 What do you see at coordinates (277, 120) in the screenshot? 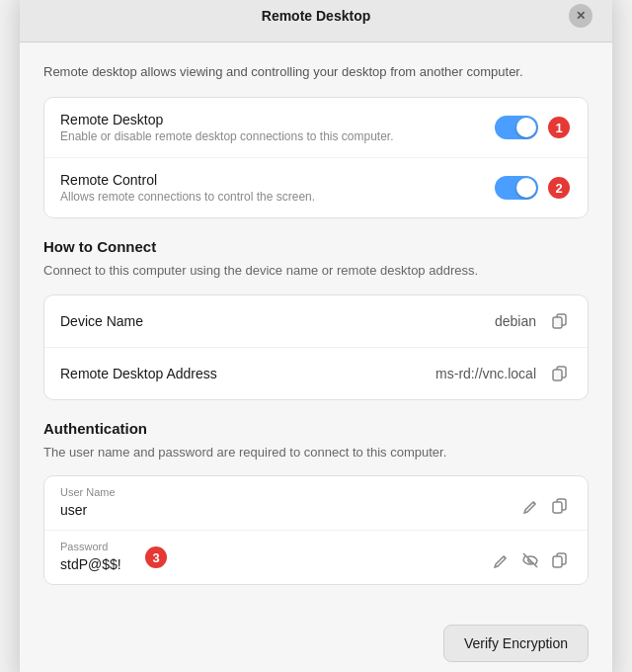
I see `remote-desktop-label: Remote Desktop` at bounding box center [277, 120].